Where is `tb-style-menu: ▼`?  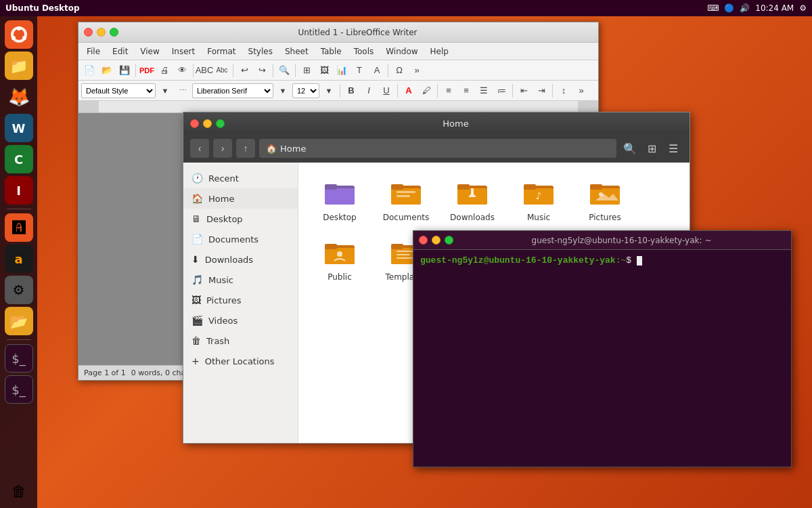
tb-style-menu: ▼ is located at coordinates (165, 91).